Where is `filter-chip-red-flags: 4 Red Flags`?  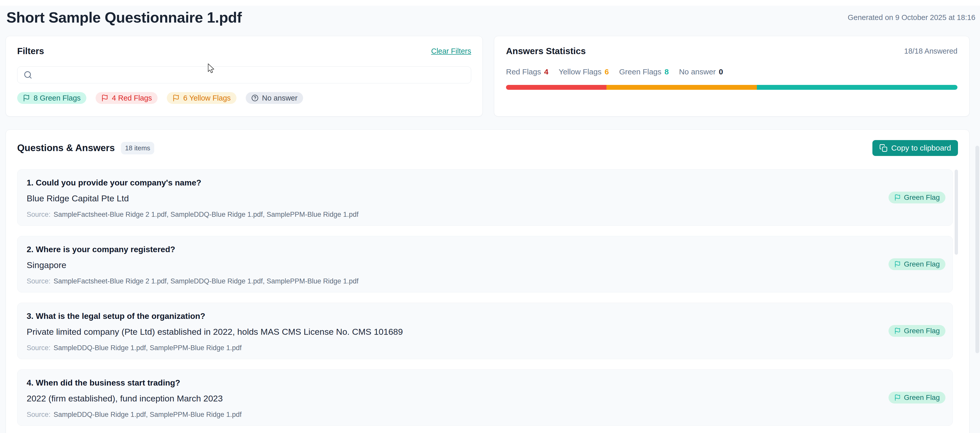 filter-chip-red-flags: 4 Red Flags is located at coordinates (126, 98).